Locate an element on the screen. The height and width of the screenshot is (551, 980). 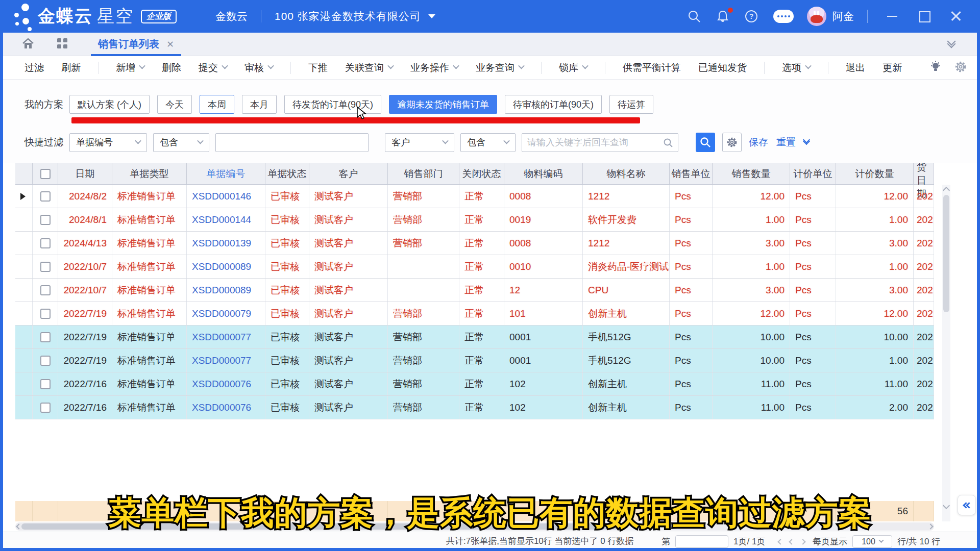
toolbar-button: 审核 is located at coordinates (259, 68).